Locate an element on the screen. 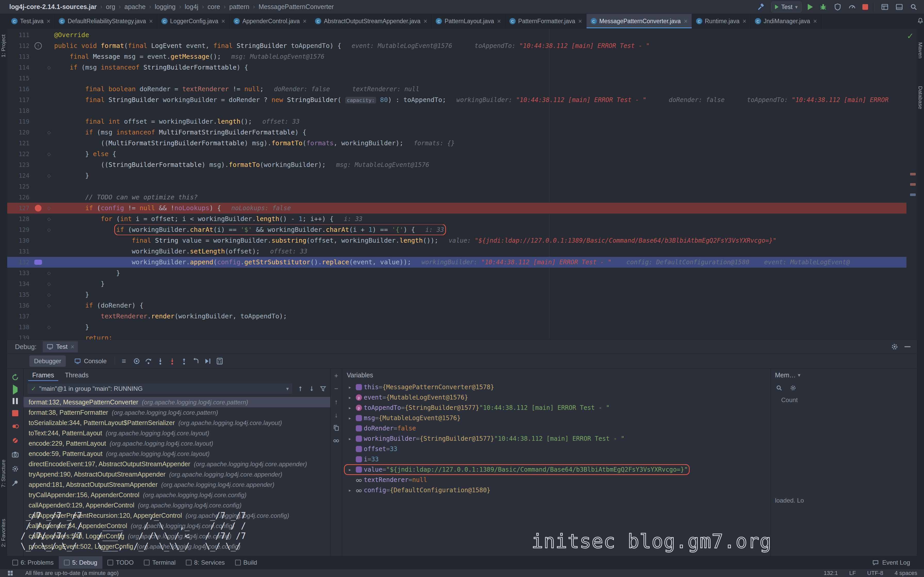  memory-settings-gear-icon is located at coordinates (793, 388).